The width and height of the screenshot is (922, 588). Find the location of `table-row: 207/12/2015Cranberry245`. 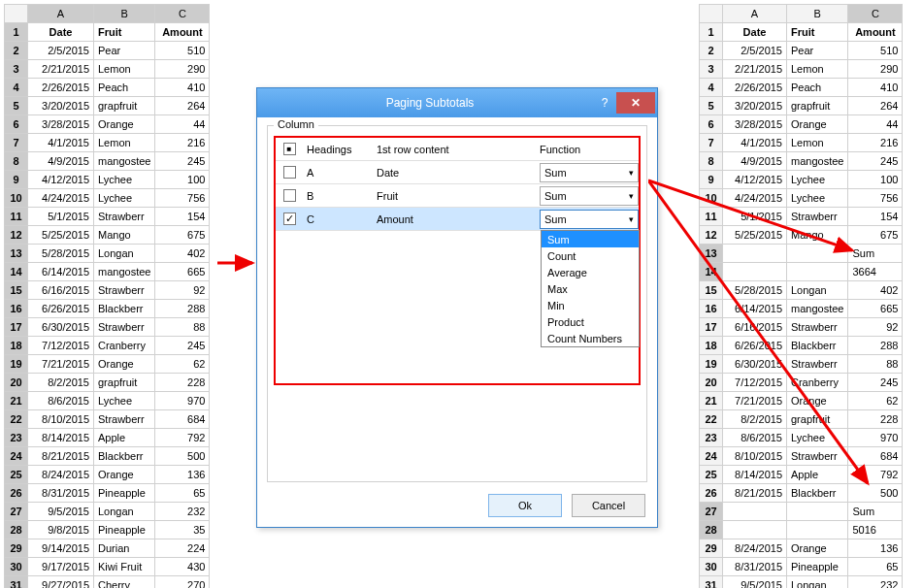

table-row: 207/12/2015Cranberry245 is located at coordinates (802, 382).